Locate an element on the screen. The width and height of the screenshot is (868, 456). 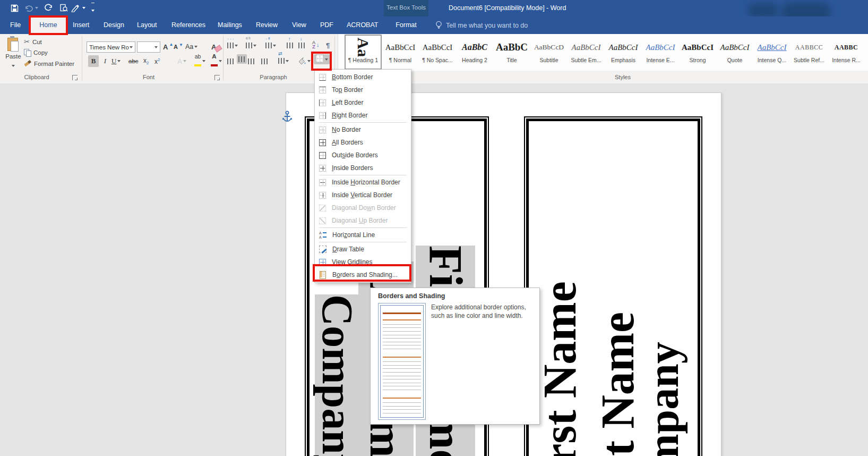
style-quote: AaBbCcIQuote is located at coordinates (735, 52).